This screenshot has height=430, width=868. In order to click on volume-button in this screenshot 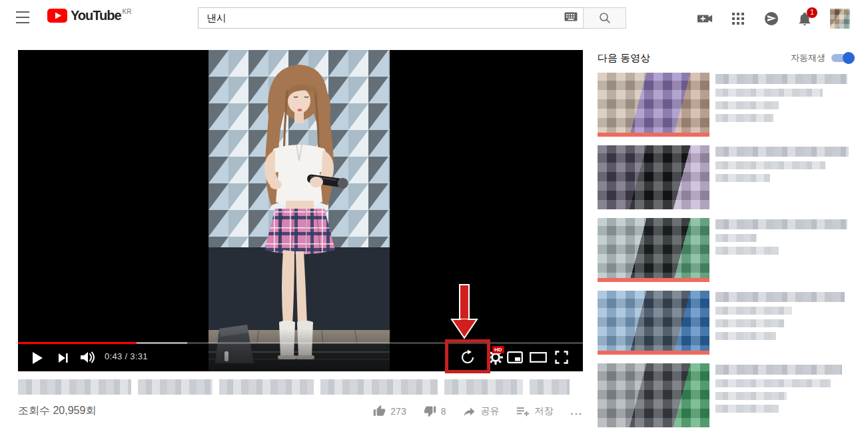, I will do `click(88, 357)`.